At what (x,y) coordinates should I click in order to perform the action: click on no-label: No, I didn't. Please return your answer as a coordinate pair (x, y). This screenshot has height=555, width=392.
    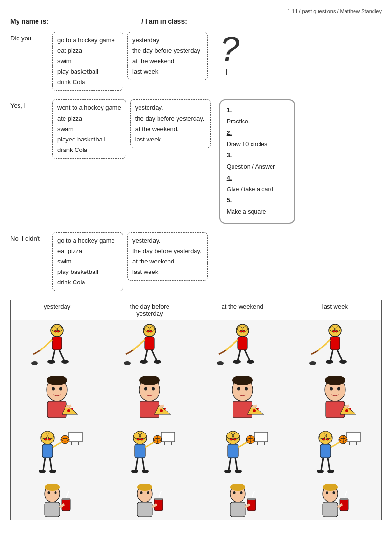
    Looking at the image, I should click on (29, 237).